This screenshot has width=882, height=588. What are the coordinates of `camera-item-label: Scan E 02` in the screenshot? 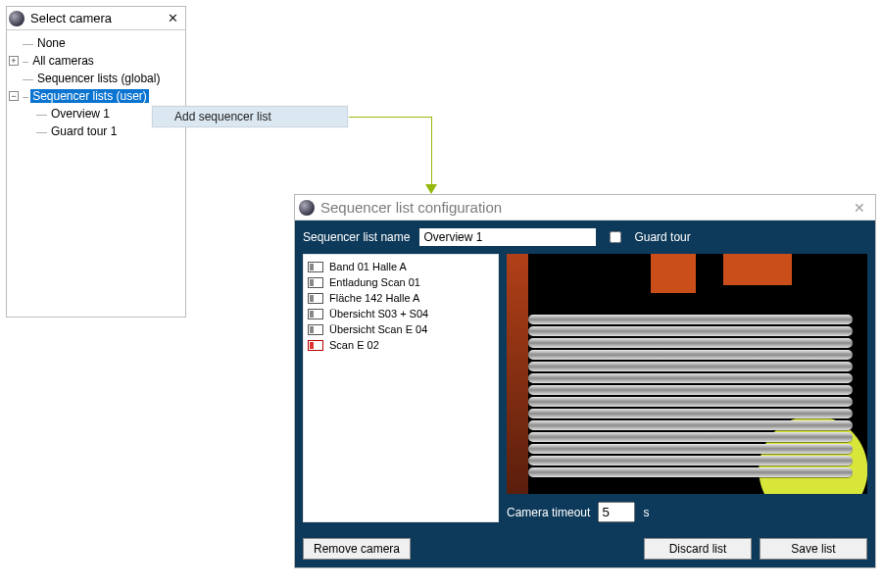 It's located at (355, 345).